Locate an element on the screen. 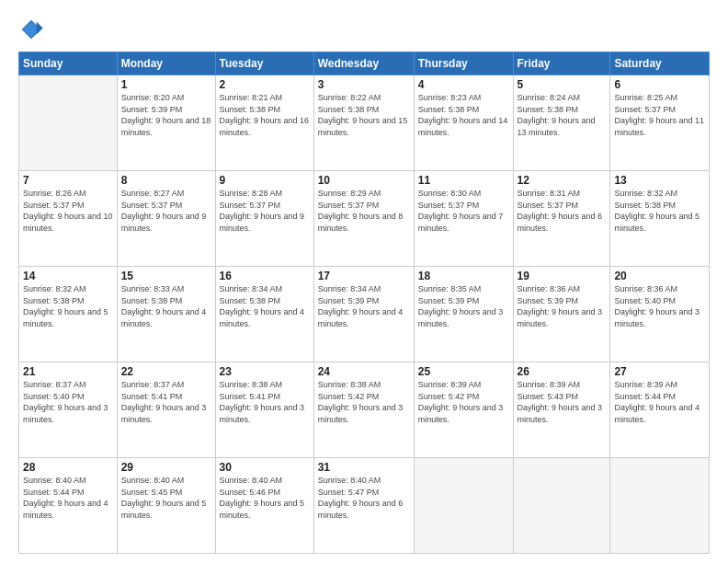 This screenshot has width=728, height=563. day-number: 24 is located at coordinates (364, 372).